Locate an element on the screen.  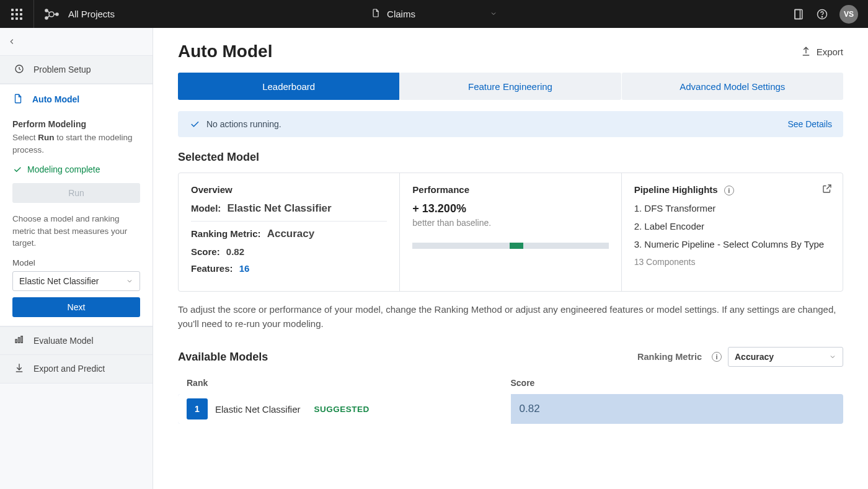
open-external-icon is located at coordinates (827, 190).